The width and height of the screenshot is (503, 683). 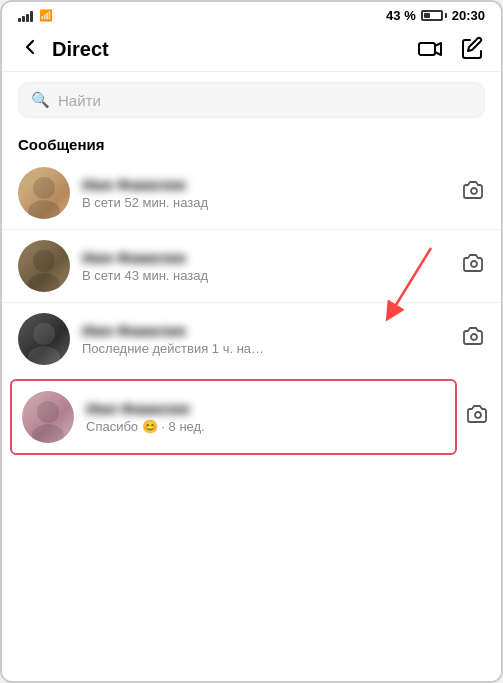 I want to click on header: Direct, so click(x=252, y=50).